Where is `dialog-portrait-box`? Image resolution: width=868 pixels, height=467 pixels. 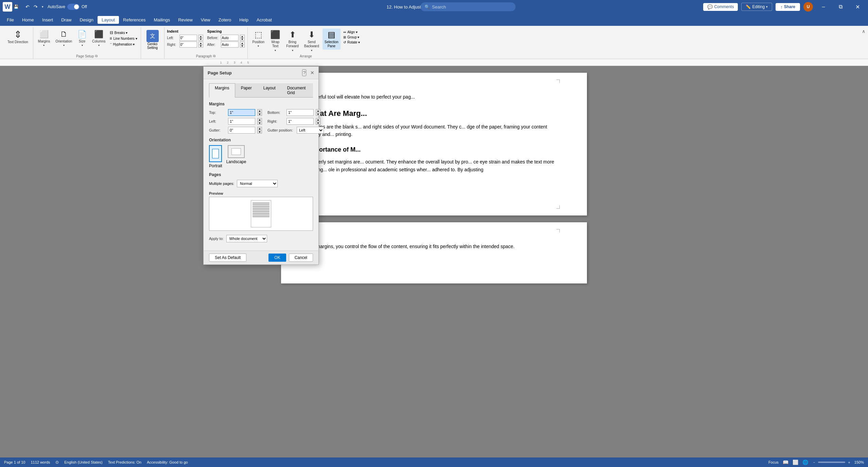 dialog-portrait-box is located at coordinates (215, 154).